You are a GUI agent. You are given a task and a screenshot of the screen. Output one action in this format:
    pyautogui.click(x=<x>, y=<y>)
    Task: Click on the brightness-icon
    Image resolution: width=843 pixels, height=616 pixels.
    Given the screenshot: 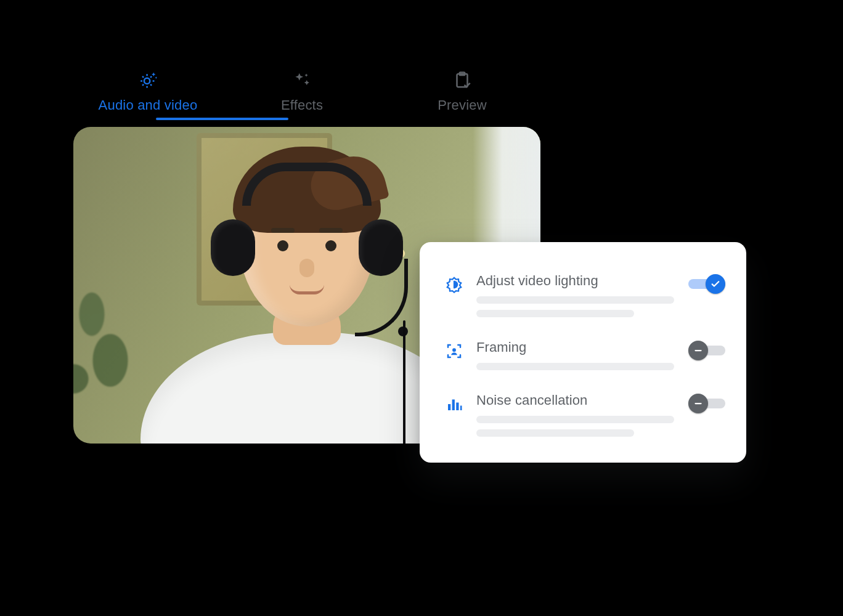 What is the action you would take?
    pyautogui.click(x=454, y=285)
    